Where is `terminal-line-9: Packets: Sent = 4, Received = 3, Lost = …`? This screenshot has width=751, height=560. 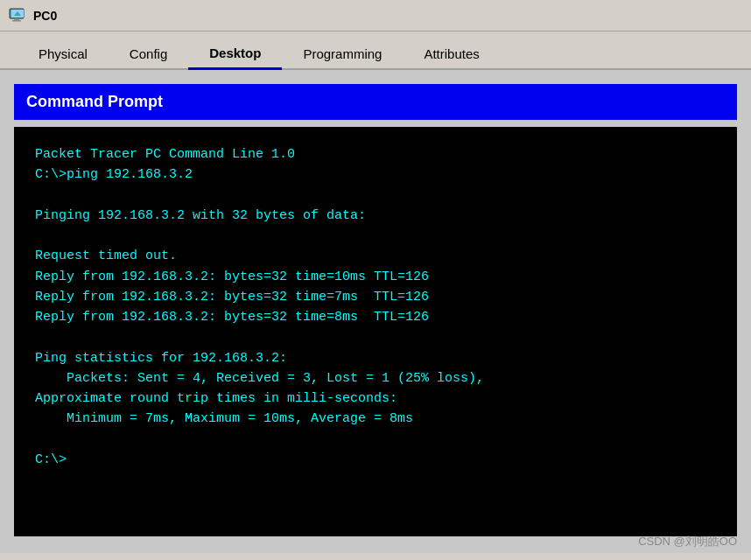 terminal-line-9: Packets: Sent = 4, Received = 3, Lost = … is located at coordinates (376, 378).